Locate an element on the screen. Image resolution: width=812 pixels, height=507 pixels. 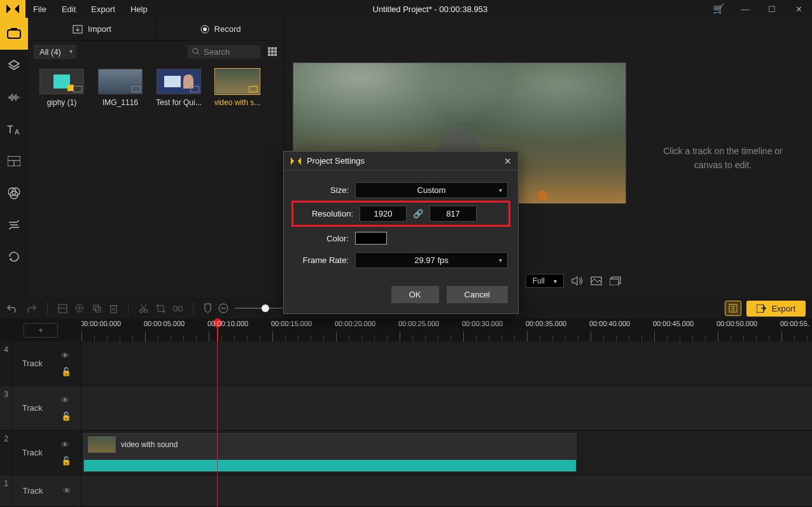
zoom-dropdown: Full ▾ is located at coordinates (545, 281).